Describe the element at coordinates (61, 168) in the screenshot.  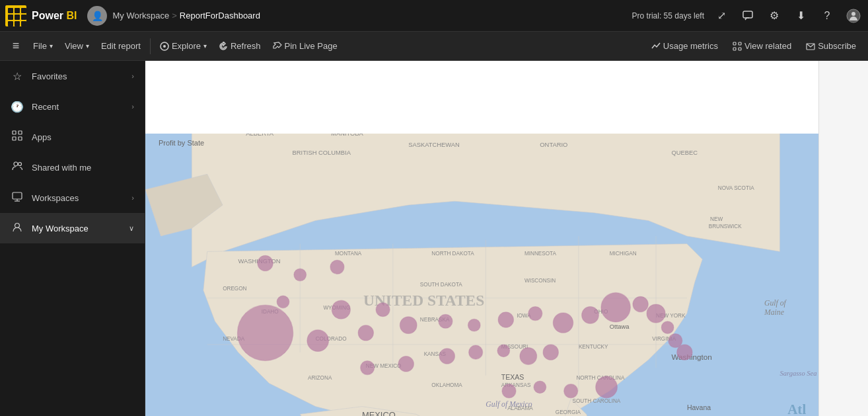
I see `sidebar-item-shared-label: Shared with me` at that location.